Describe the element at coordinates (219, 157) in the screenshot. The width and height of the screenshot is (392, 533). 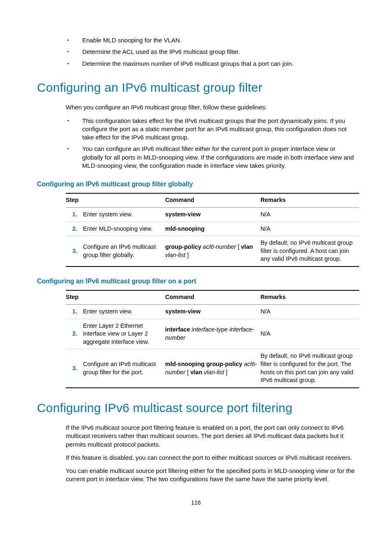
I see `list-item: You can configure an IPv6 multicast filt…` at that location.